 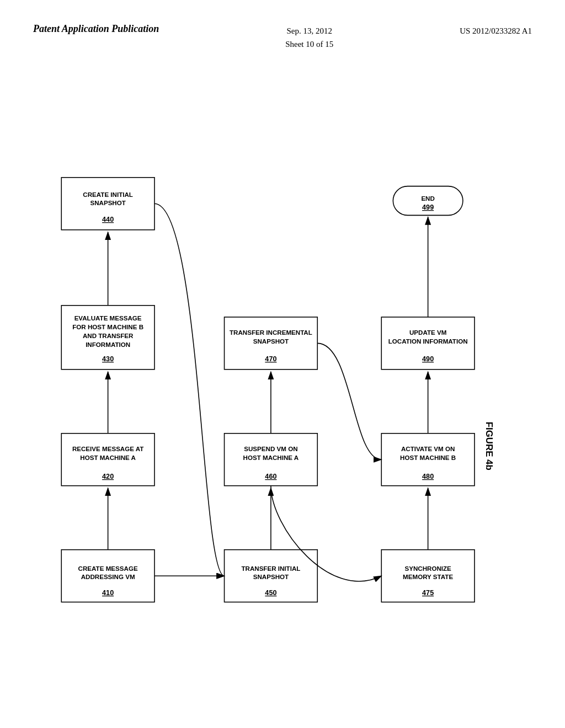 I want to click on svg-text: 460, so click(x=270, y=477).